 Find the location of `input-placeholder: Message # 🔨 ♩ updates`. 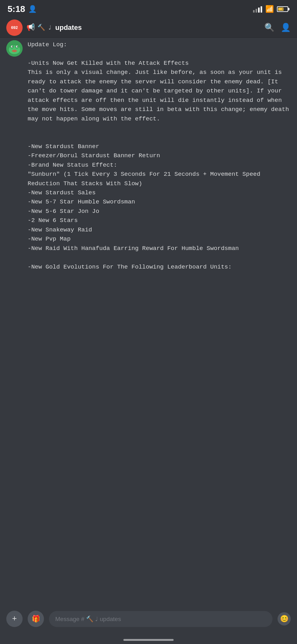

input-placeholder: Message # 🔨 ♩ updates is located at coordinates (161, 619).